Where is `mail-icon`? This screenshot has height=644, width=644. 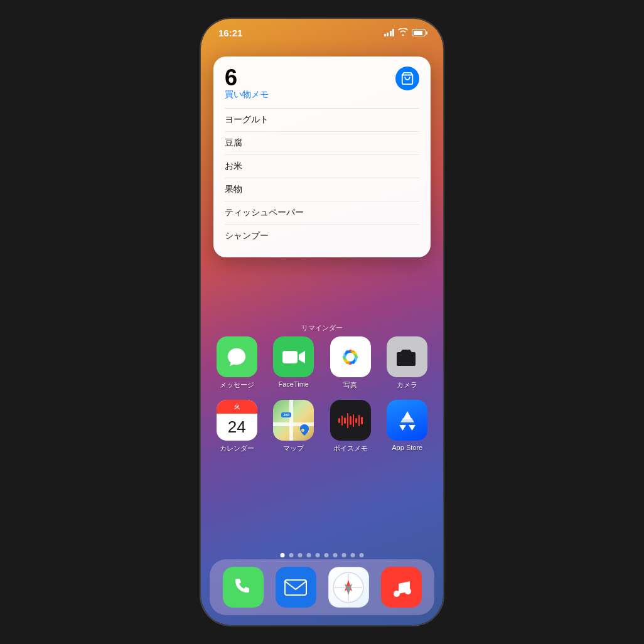
mail-icon is located at coordinates (296, 588).